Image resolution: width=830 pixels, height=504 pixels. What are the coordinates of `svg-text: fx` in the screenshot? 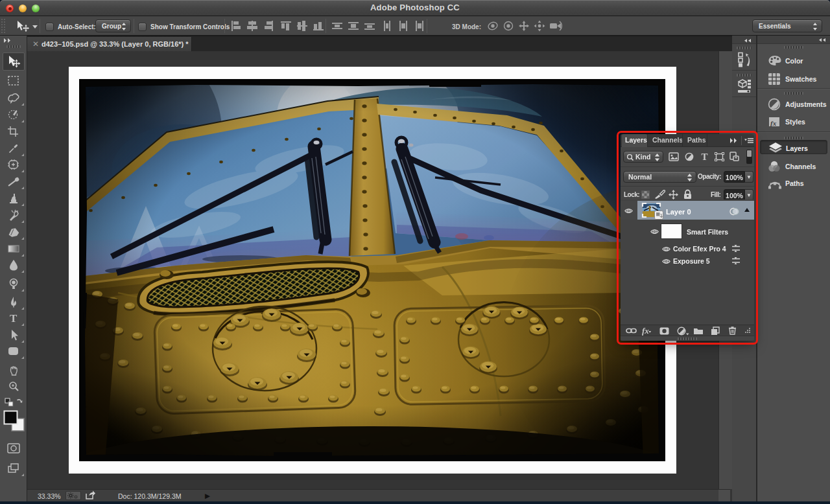 It's located at (774, 123).